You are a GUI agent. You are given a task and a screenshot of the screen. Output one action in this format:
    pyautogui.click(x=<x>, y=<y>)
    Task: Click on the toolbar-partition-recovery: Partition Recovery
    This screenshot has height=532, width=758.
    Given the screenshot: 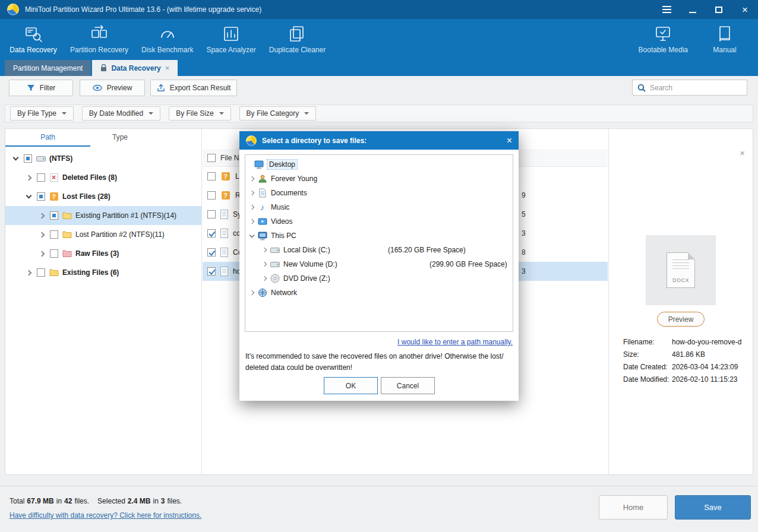 What is the action you would take?
    pyautogui.click(x=99, y=39)
    